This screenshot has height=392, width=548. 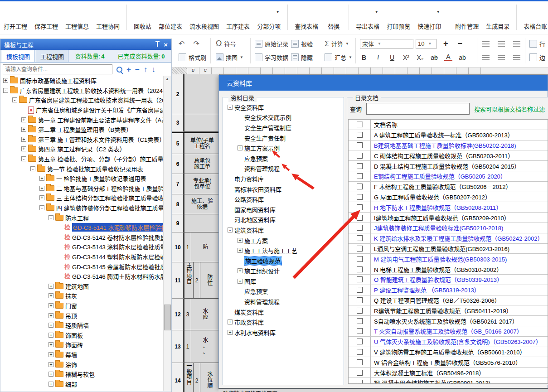 I want to click on document-row: J建筑装饰装修工程质量验收标准(GB50210-2018), so click(x=448, y=228).